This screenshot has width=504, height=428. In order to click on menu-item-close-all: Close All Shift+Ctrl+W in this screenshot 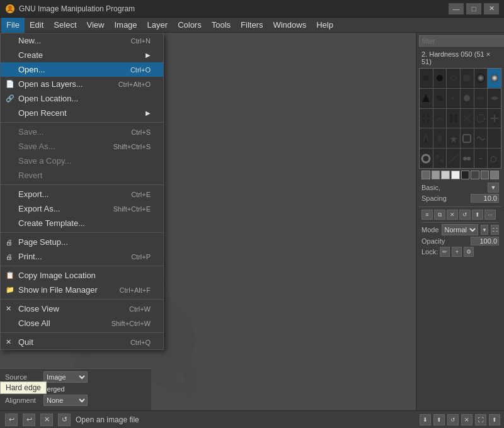, I will do `click(82, 324)`.